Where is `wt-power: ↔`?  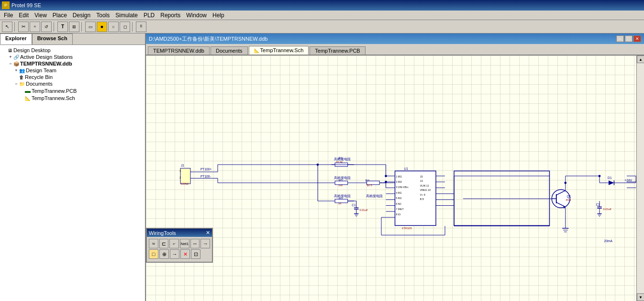
wt-power: ↔ is located at coordinates (195, 244).